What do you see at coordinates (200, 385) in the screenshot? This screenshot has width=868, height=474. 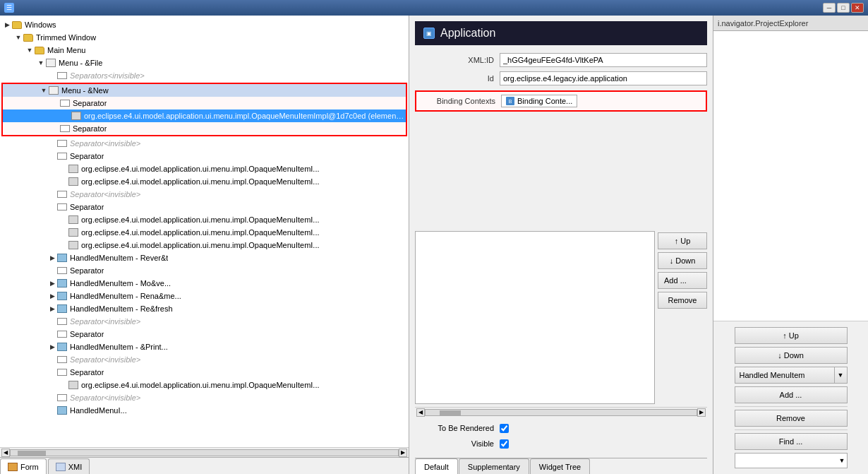 I see `tree-label-opaque-6: org.eclipse.e4.ui.model.application.ui.m…` at bounding box center [200, 385].